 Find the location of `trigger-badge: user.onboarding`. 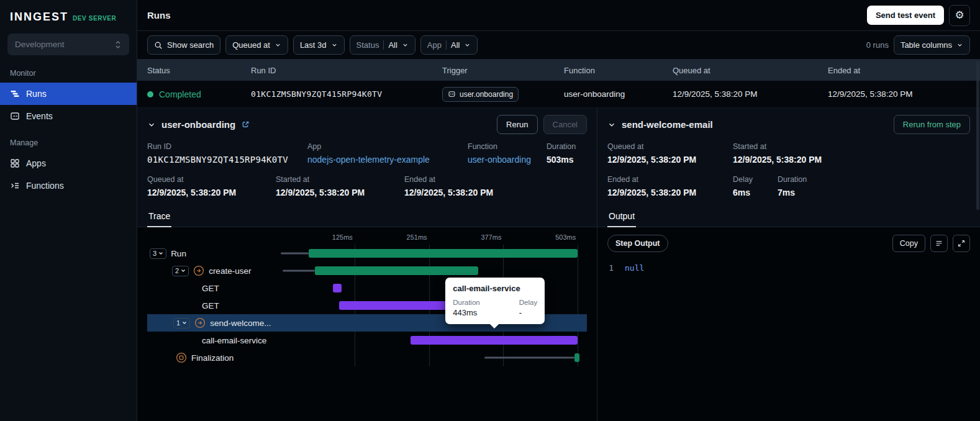

trigger-badge: user.onboarding is located at coordinates (481, 94).